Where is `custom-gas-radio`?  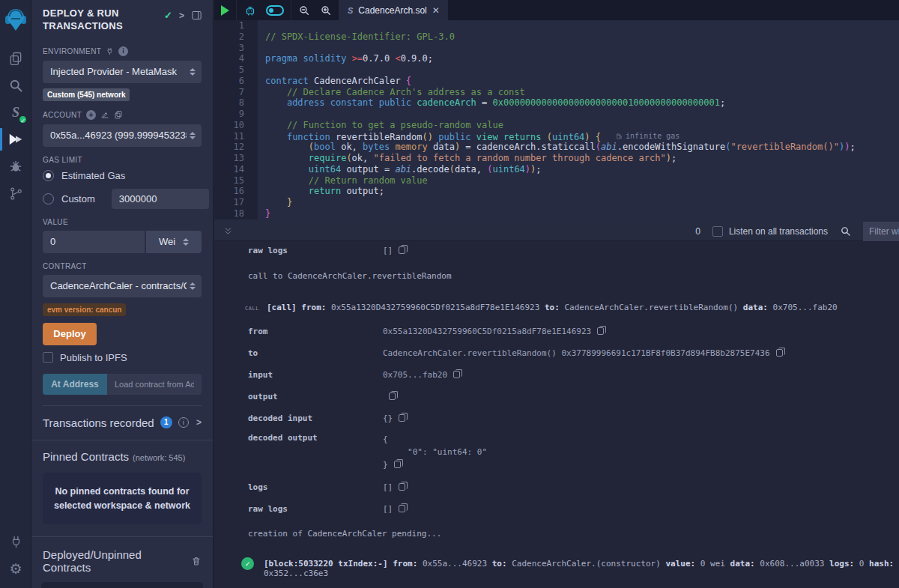 custom-gas-radio is located at coordinates (48, 199).